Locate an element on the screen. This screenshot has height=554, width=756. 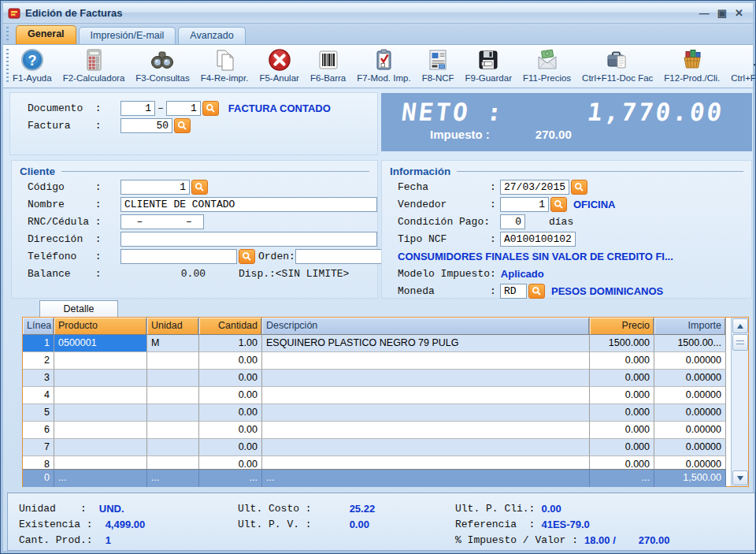
codigo-input is located at coordinates (155, 188).